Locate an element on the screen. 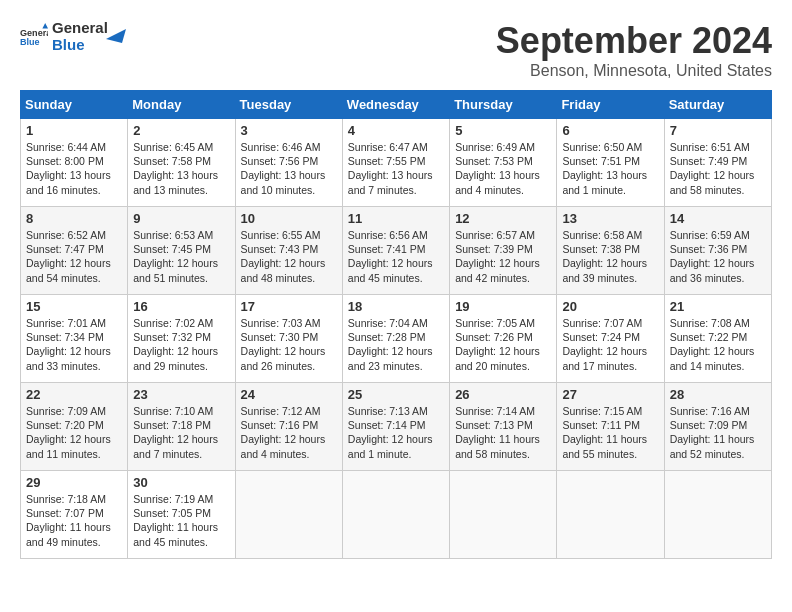  day-info: Sunrise: 7:05 AM Sunset: 7:26 PM Dayligh… is located at coordinates (503, 344).